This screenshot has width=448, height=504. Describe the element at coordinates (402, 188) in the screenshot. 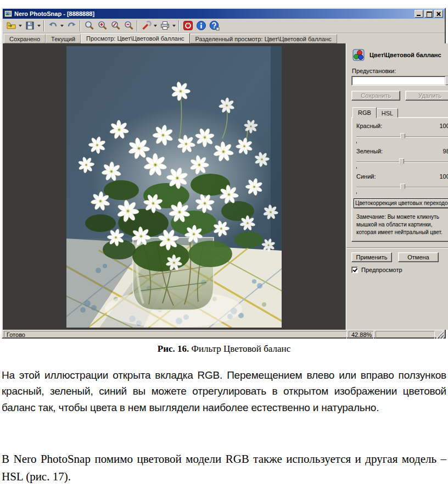

I see `blue-slider` at that location.